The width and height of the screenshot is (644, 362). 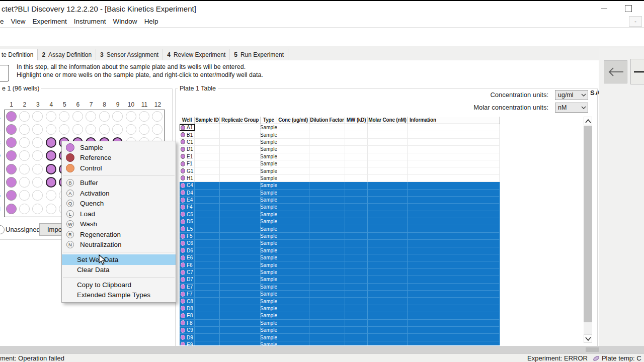 I want to click on minimize-button, so click(x=604, y=9).